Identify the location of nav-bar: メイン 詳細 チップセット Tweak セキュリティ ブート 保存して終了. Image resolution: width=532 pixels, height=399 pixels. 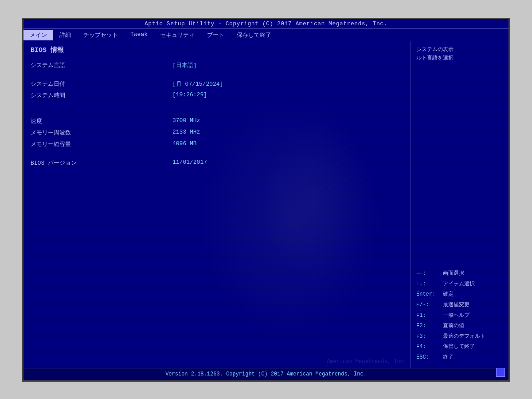
(266, 35).